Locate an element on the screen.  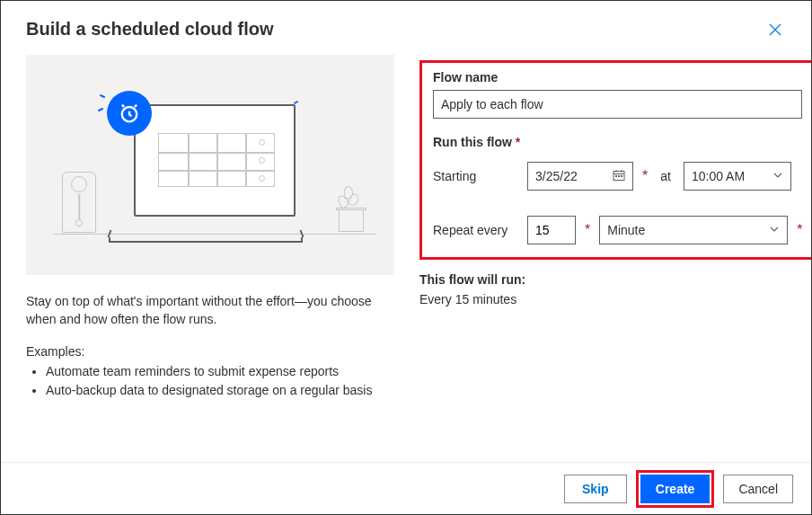
cancel-button: Cancel is located at coordinates (758, 489).